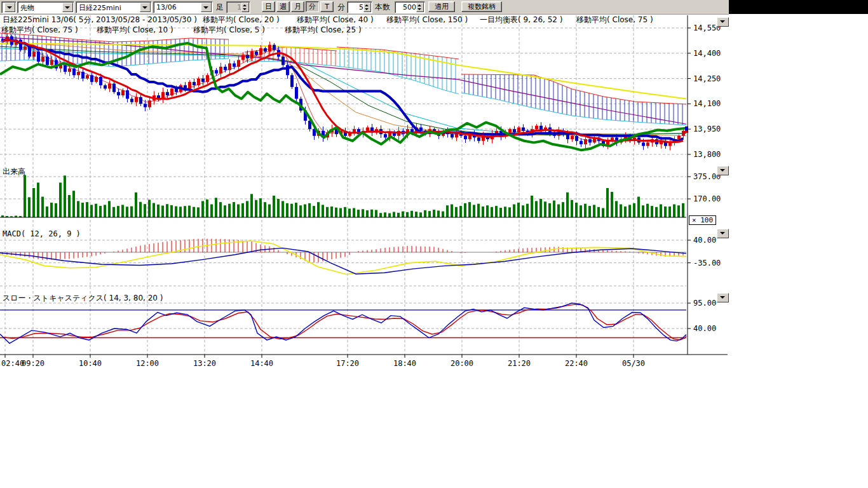 This screenshot has width=868, height=488. What do you see at coordinates (365, 8) in the screenshot?
I see `toolbar: 先物 日経225mini 13/06 足 1 日 週 月 分 T 分 5 本数 …` at bounding box center [365, 8].